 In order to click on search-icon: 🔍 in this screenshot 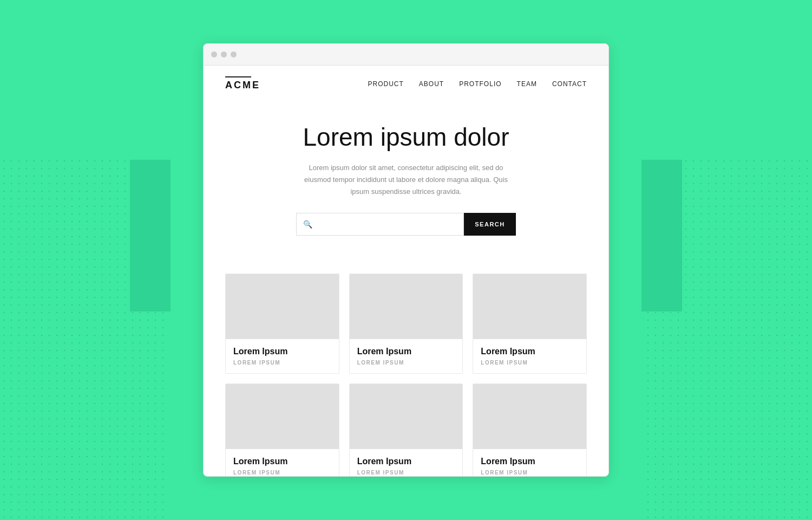, I will do `click(307, 224)`.